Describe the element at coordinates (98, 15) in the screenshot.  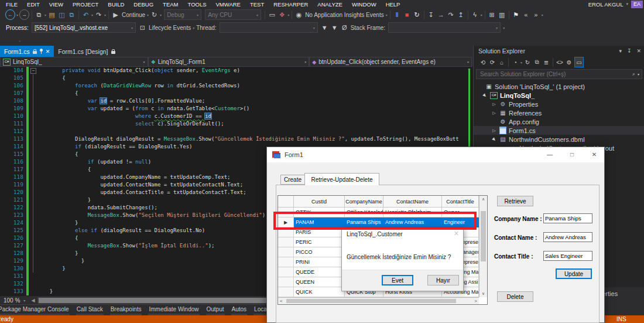
I see `redo-icon: ↷` at that location.